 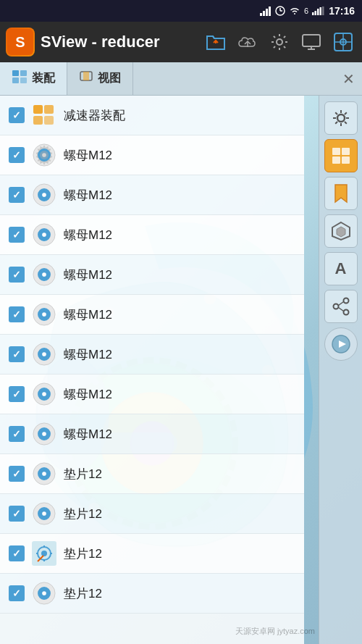 I want to click on toolbar-bookmark-button, so click(x=341, y=193).